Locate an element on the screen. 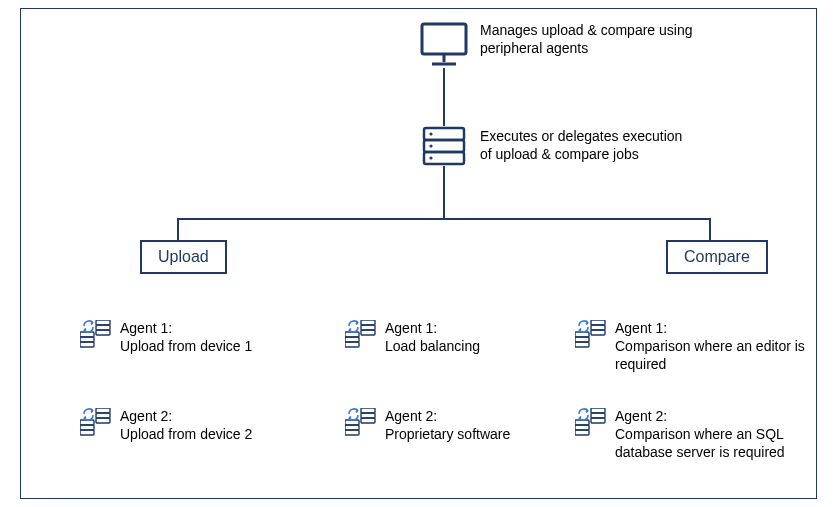 This screenshot has height=507, width=837. upload-node: Upload is located at coordinates (184, 257).